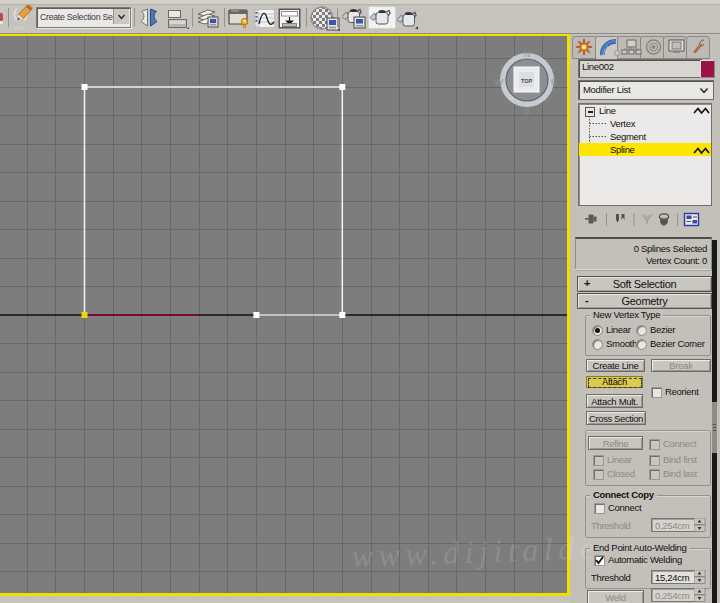 The image size is (720, 603). Describe the element at coordinates (527, 110) in the screenshot. I see `svg-text: S` at that location.